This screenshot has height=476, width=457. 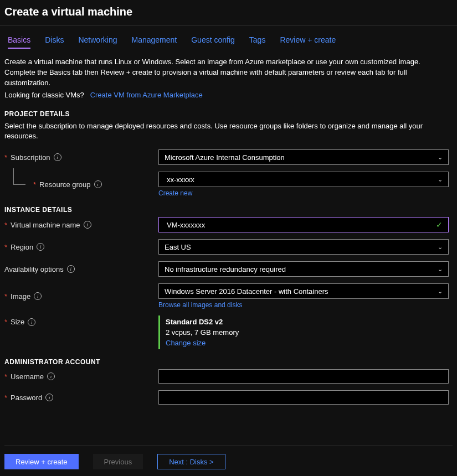 What do you see at coordinates (186, 343) in the screenshot?
I see `change-size-link: Change size` at bounding box center [186, 343].